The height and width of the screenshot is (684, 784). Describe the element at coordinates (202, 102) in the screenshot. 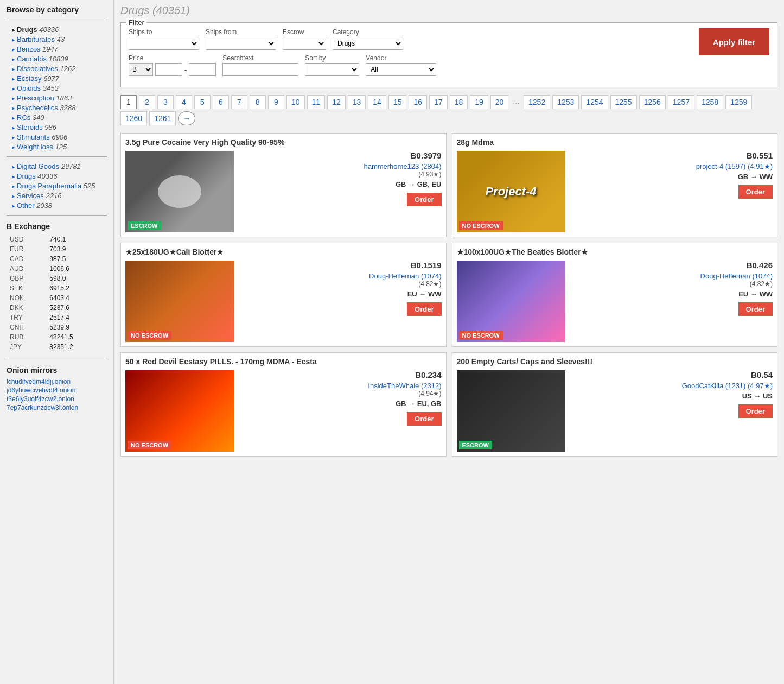

I see `page-link-5: 5` at that location.